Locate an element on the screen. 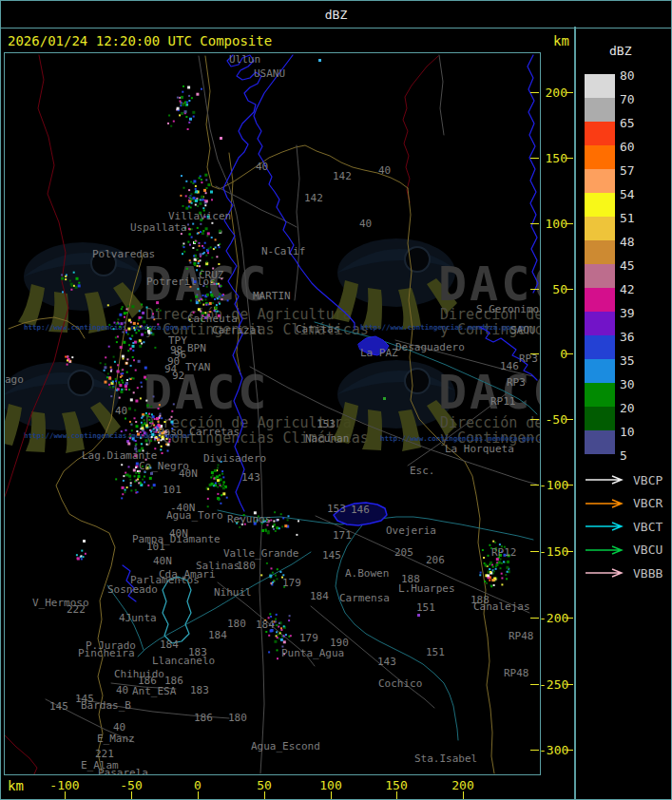 This screenshot has height=800, width=672. map-label: Valle_Grande is located at coordinates (260, 553).